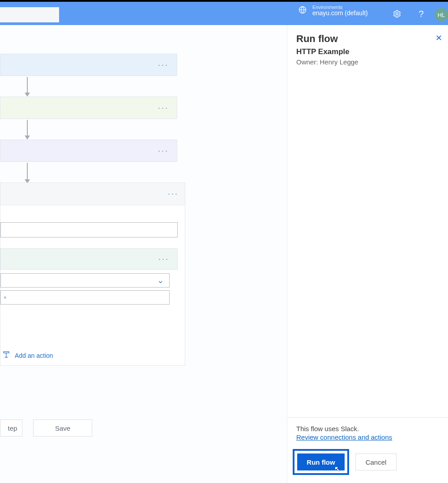 The width and height of the screenshot is (448, 483). What do you see at coordinates (93, 194) in the screenshot?
I see `flow-step-header: ···` at bounding box center [93, 194].